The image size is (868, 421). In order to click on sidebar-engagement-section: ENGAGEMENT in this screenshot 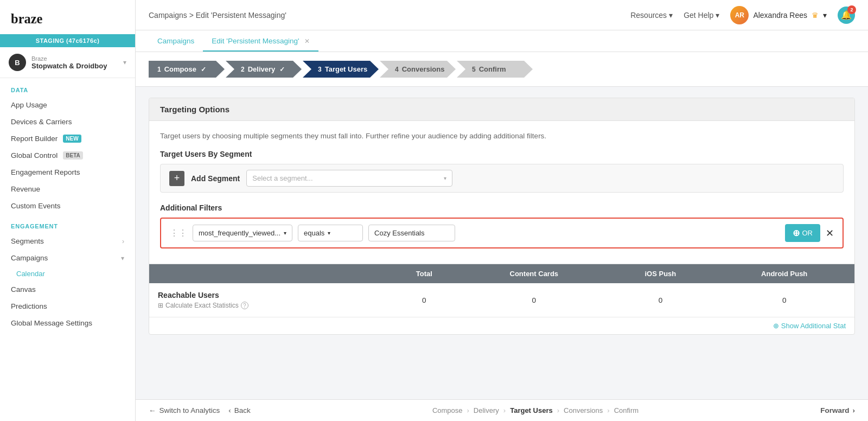, I will do `click(67, 224)`.